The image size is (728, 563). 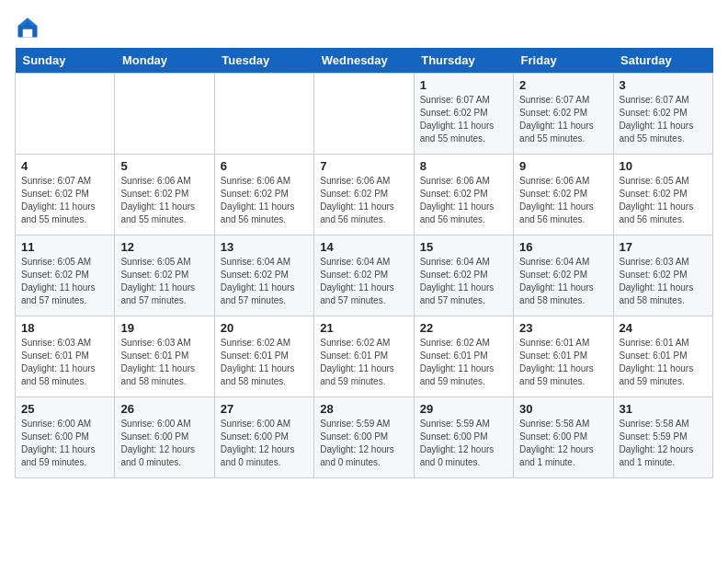 What do you see at coordinates (656, 282) in the screenshot?
I see `day-detail: Sunrise: 6:03 AM Sunset: 6:02 PM Dayligh…` at bounding box center [656, 282].